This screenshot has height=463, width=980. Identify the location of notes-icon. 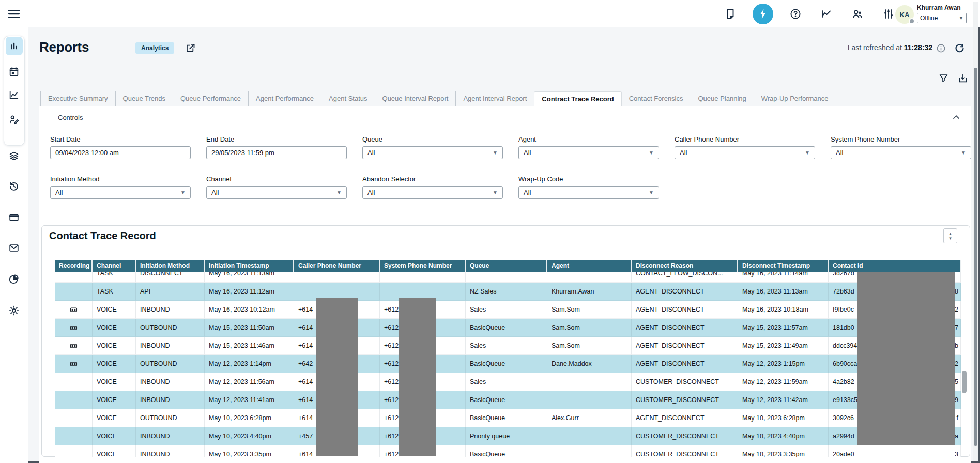
(730, 14).